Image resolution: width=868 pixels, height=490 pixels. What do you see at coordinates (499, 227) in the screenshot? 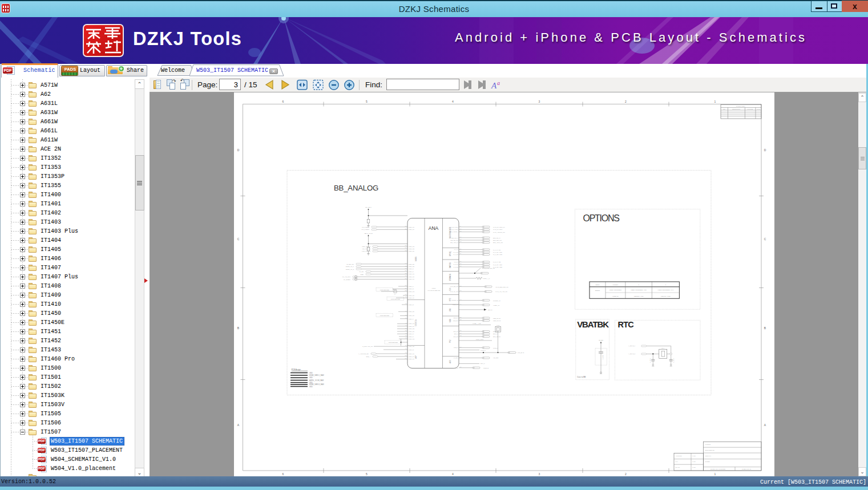
I see `svg-text: WAN_RXADPT_TX` at bounding box center [499, 227].